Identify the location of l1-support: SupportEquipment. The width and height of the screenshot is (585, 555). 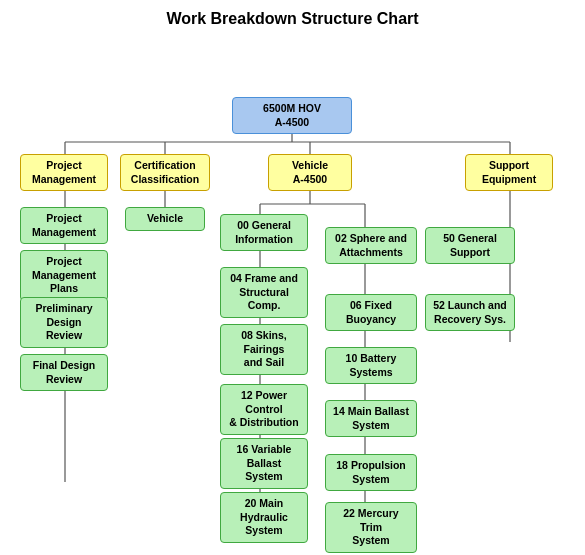
(509, 172).